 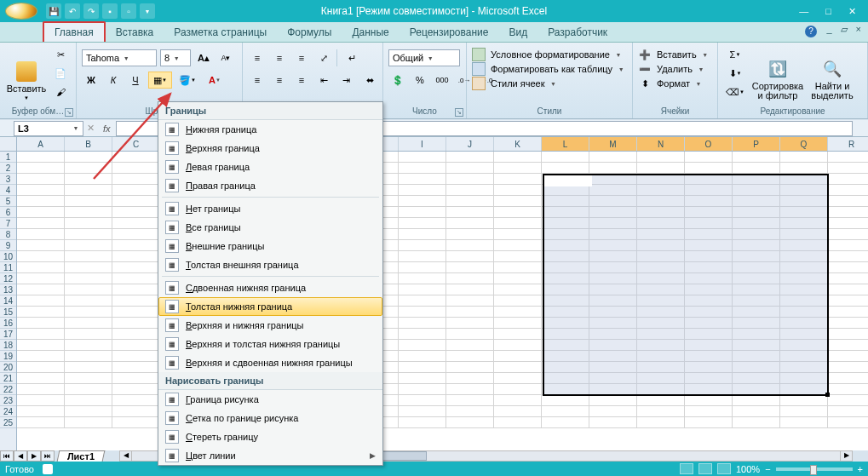 What do you see at coordinates (135, 80) in the screenshot?
I see `underline-button: Ч` at bounding box center [135, 80].